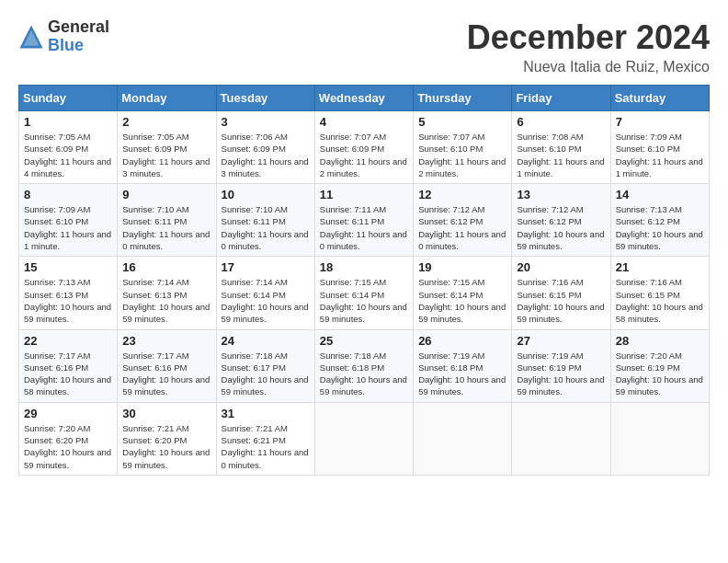 Image resolution: width=728 pixels, height=563 pixels. Describe the element at coordinates (265, 438) in the screenshot. I see `calendar-day-cell: 31 Sunrise: 7:21 AM Sunset: 6:21 PM Dayl…` at that location.